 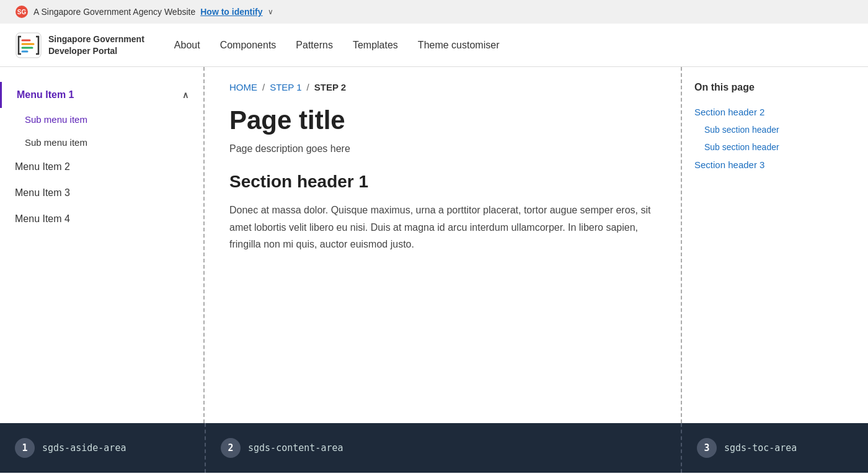 I want to click on nav-patterns: Patterns, so click(x=314, y=45).